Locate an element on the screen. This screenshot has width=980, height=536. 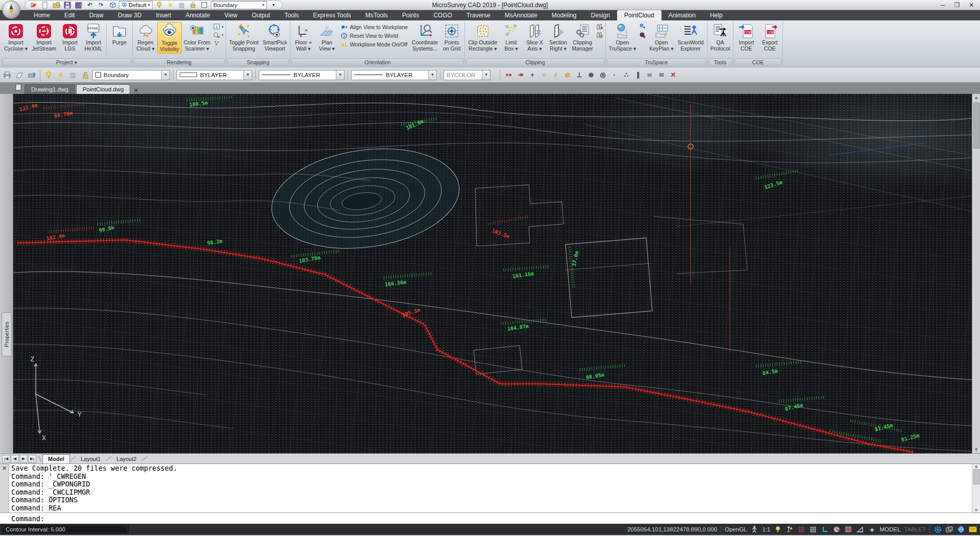
menu-edit: Edit is located at coordinates (69, 15).